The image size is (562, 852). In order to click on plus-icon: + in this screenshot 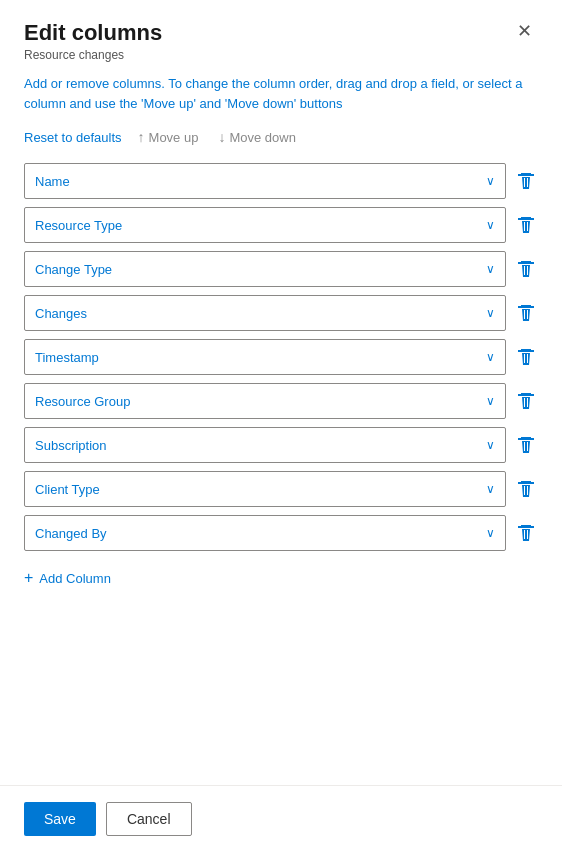, I will do `click(28, 578)`.